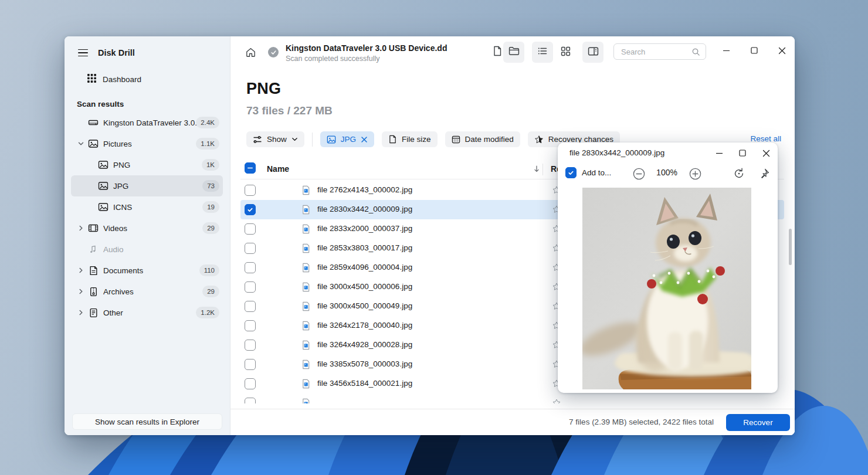 This screenshot has height=475, width=868. I want to click on jpg-chip-label: JPG, so click(348, 140).